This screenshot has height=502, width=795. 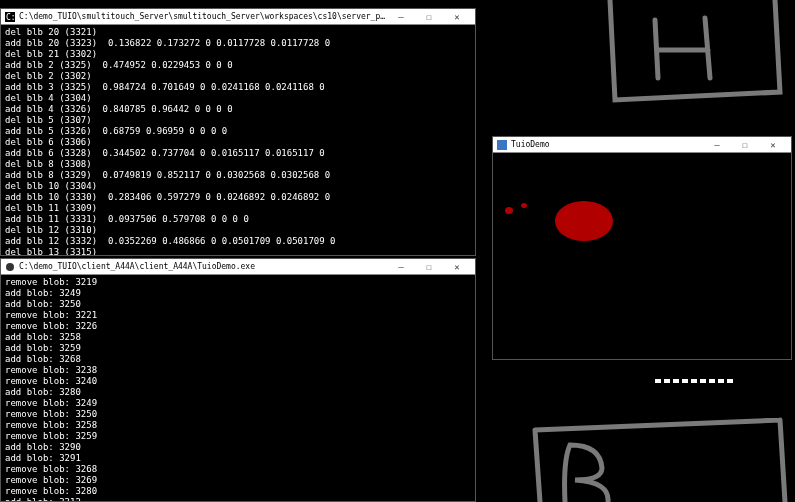 What do you see at coordinates (238, 499) in the screenshot?
I see `console-line: add blob: 3312` at bounding box center [238, 499].